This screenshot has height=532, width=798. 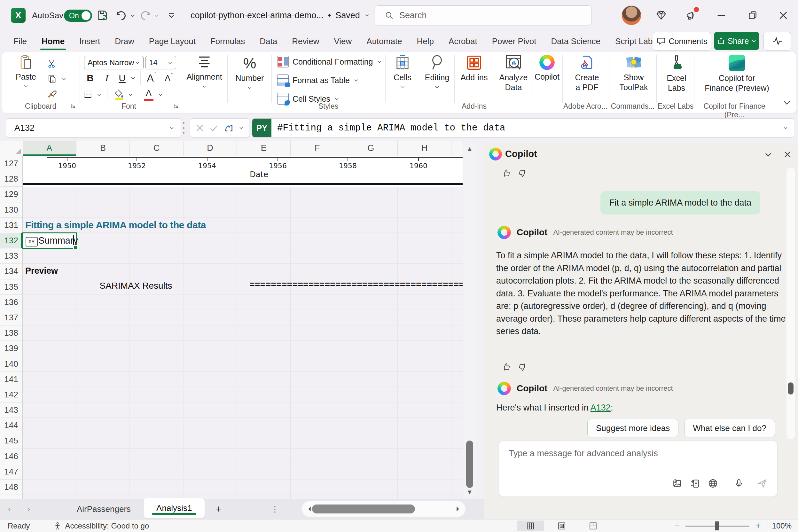 What do you see at coordinates (171, 16) in the screenshot?
I see `quick-access-customize-icon` at bounding box center [171, 16].